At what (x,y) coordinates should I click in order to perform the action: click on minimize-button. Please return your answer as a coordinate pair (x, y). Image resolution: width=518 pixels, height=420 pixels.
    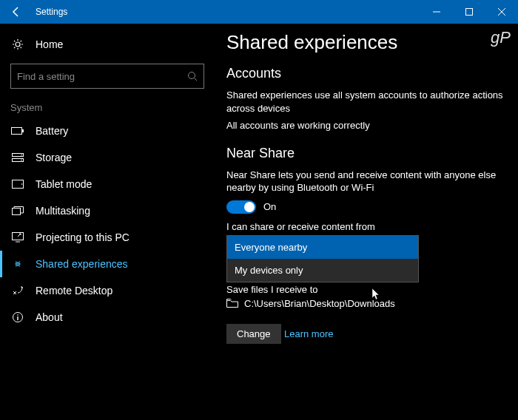
    Looking at the image, I should click on (437, 12).